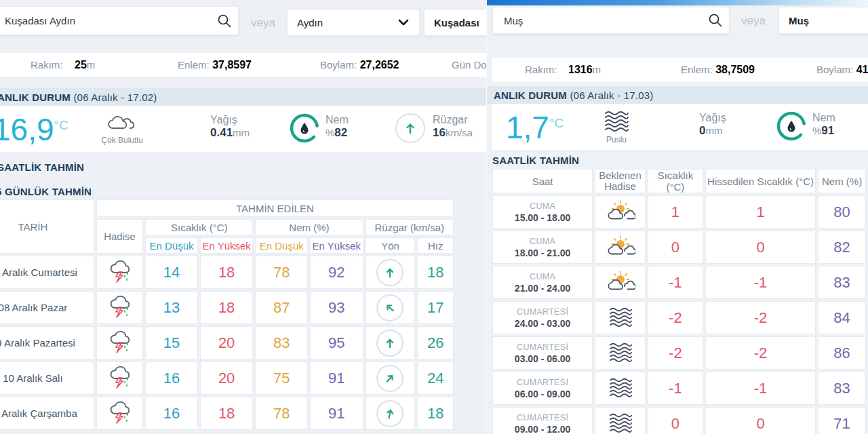 The width and height of the screenshot is (868, 434). I want to click on humidity-metric: Nem %82, so click(337, 127).